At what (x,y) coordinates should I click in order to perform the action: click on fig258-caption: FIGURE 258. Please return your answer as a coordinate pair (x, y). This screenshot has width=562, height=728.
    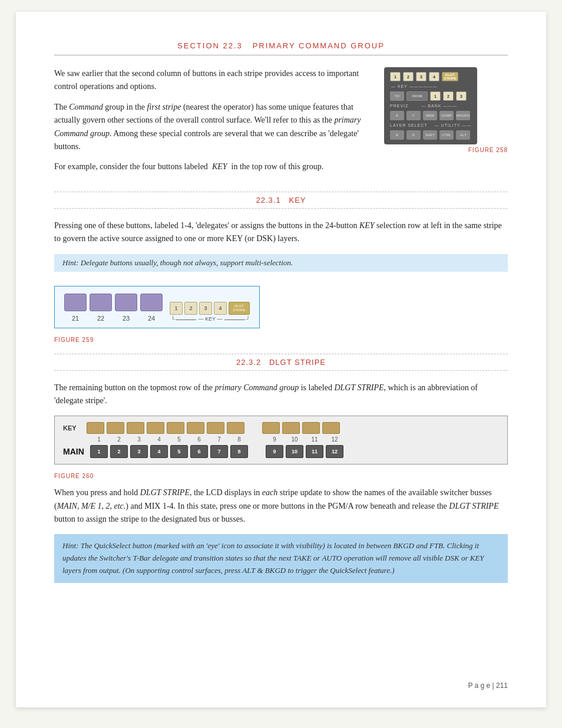
    Looking at the image, I should click on (446, 150).